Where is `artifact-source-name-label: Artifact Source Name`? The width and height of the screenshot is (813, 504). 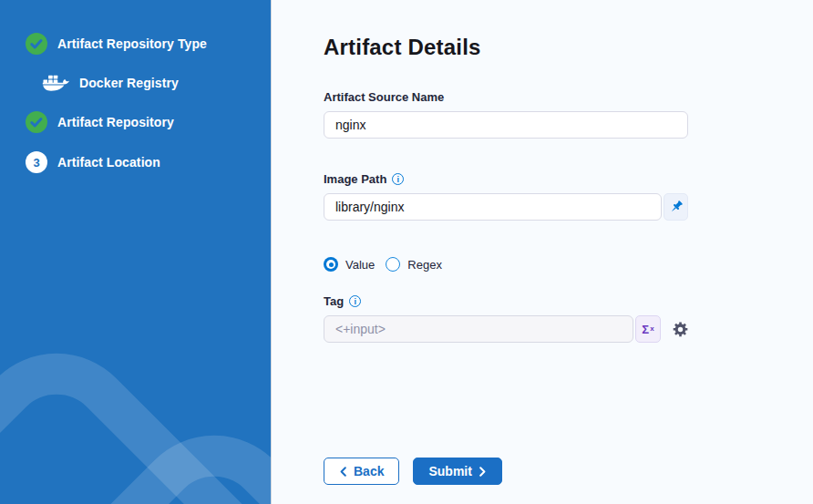
artifact-source-name-label: Artifact Source Name is located at coordinates (506, 97).